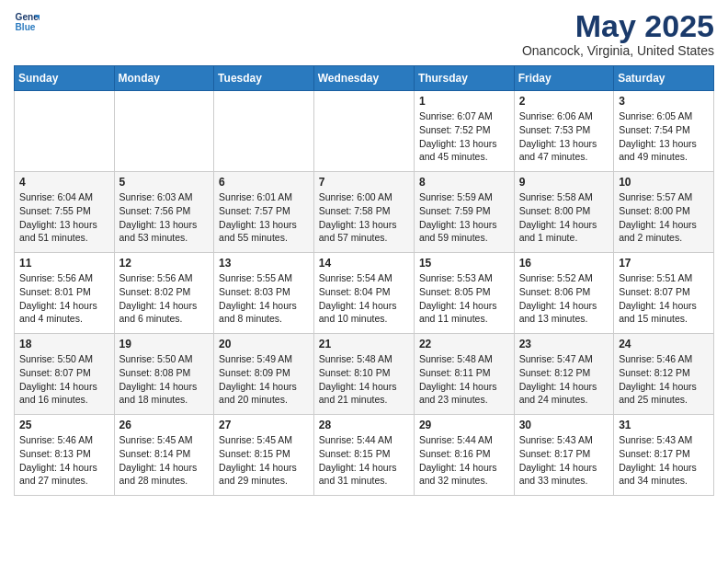 The image size is (728, 563). I want to click on calendar-cell: 19Sunrise: 5:50 AM Sunset: 8:08 PM Dayli…, so click(164, 374).